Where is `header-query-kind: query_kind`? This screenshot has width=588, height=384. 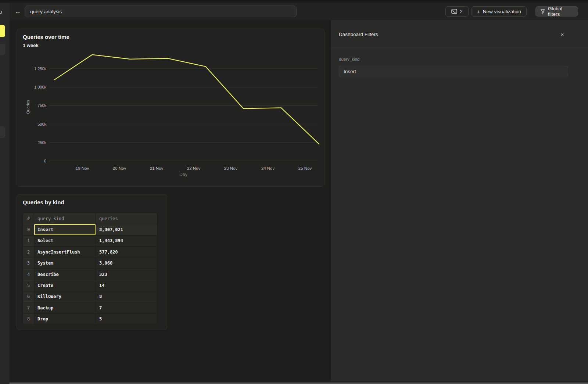
header-query-kind: query_kind is located at coordinates (65, 218).